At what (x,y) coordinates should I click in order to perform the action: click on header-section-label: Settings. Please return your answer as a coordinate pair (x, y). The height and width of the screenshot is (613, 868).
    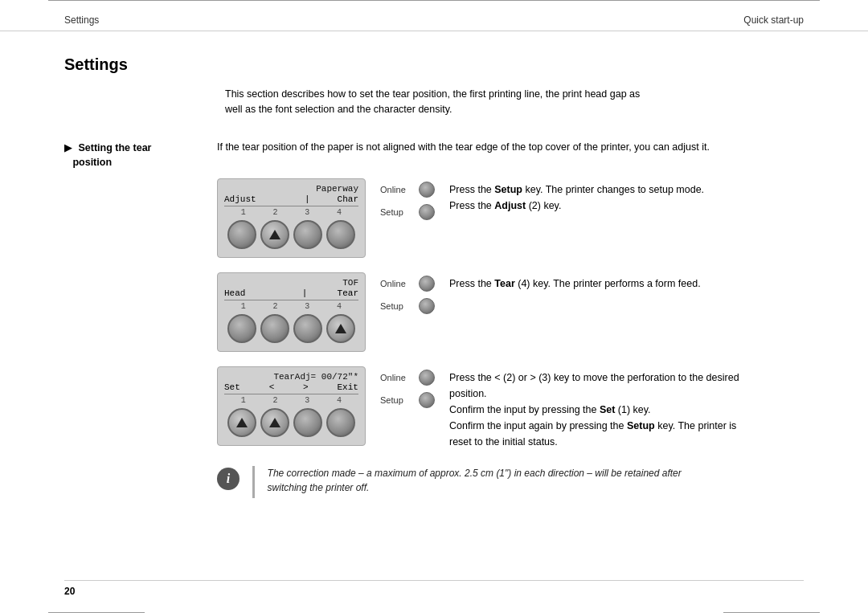
    Looking at the image, I should click on (82, 20).